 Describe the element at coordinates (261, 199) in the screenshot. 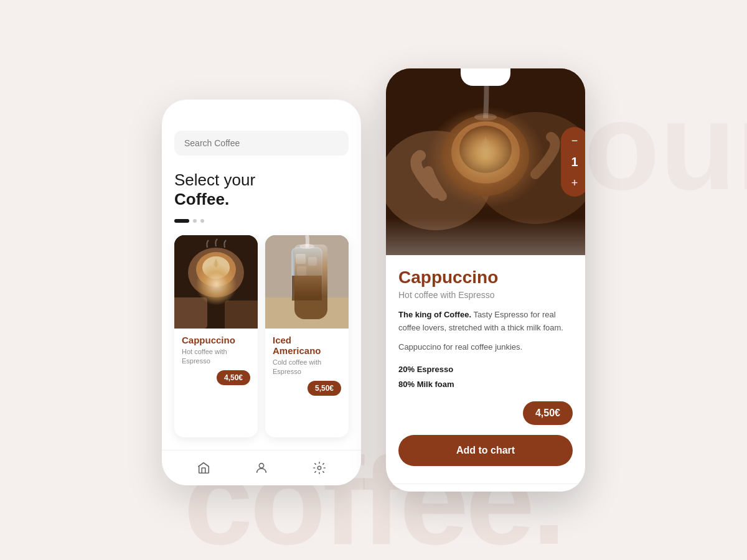

I see `heading-line2: Coffee.` at that location.